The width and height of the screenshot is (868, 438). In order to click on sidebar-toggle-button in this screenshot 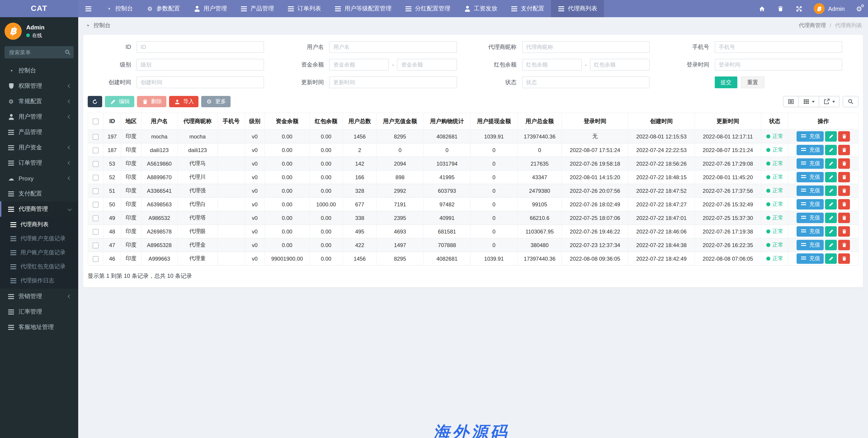, I will do `click(88, 9)`.